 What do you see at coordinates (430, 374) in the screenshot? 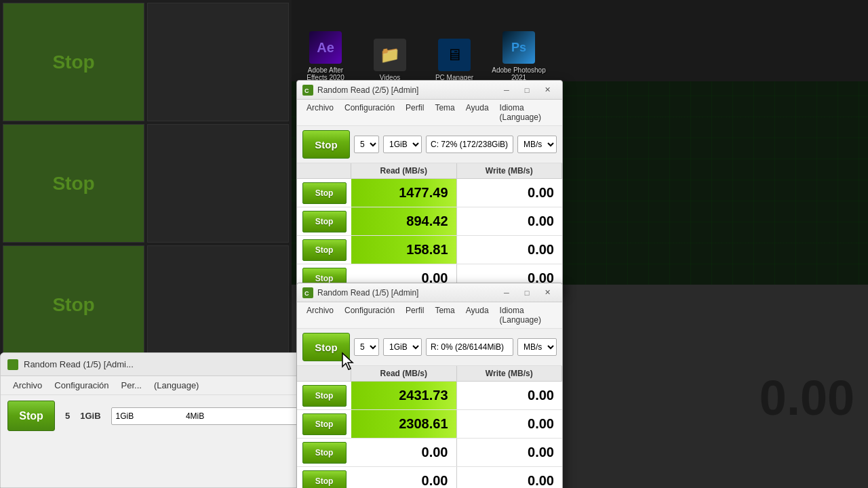
I see `cdm-header-2: Read (MB/s) Write (MB/s)` at bounding box center [430, 374].